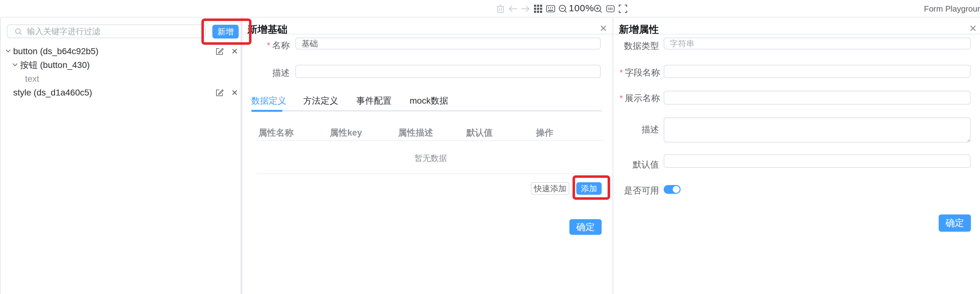 This screenshot has width=980, height=294. What do you see at coordinates (272, 46) in the screenshot?
I see `field-label-name: *名称` at bounding box center [272, 46].